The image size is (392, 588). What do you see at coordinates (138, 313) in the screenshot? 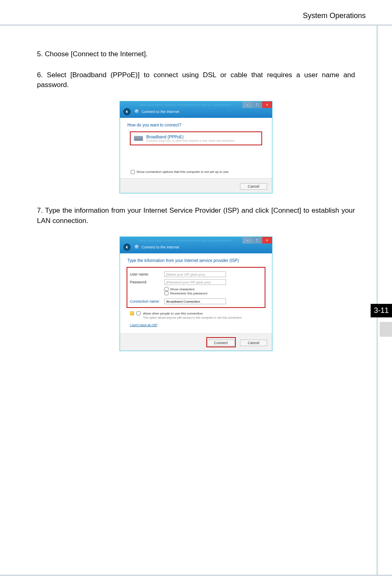
I see `allow-others-input` at bounding box center [138, 313].